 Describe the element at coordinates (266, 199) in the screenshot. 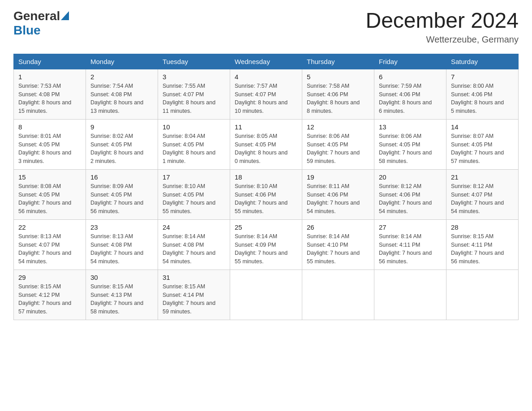

I see `day-info: Sunrise: 8:10 AMSunset: 4:06 PMDaylight:…` at that location.